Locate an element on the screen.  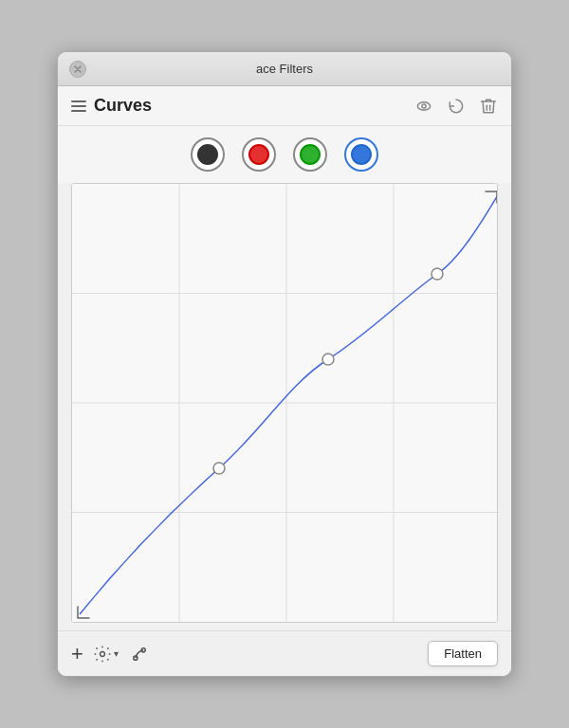
add-button: + is located at coordinates (78, 654).